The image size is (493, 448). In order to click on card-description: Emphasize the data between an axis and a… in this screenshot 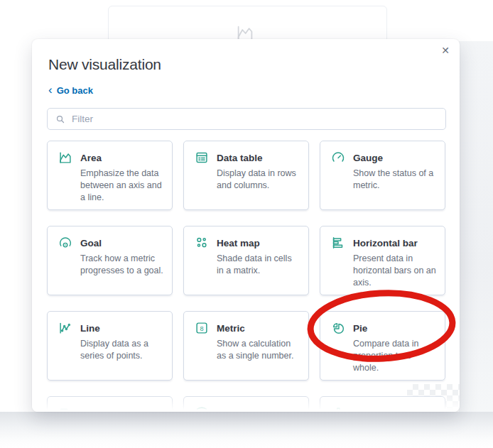, I will do `click(122, 186)`.